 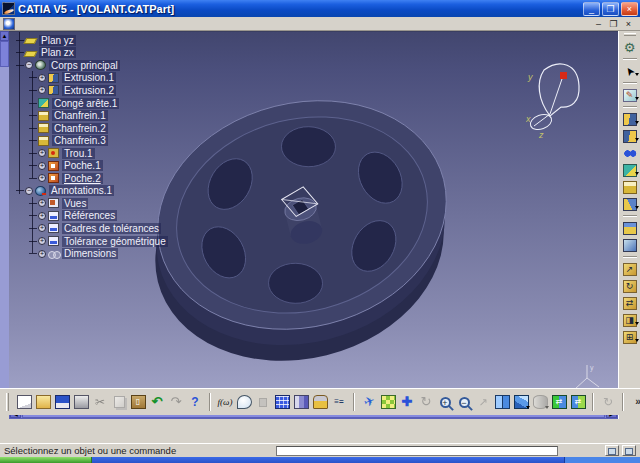 What do you see at coordinates (58, 52) in the screenshot?
I see `tree-item-label: Plan zx` at bounding box center [58, 52].